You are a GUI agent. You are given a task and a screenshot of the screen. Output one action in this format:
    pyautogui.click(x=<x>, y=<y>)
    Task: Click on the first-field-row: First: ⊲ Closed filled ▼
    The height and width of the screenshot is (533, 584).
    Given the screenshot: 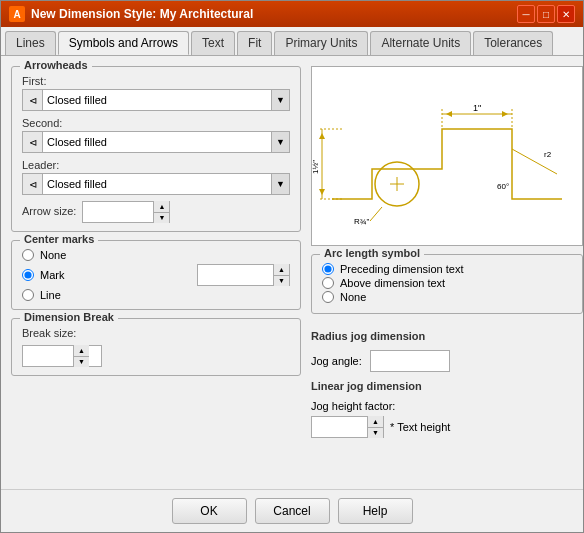 What is the action you would take?
    pyautogui.click(x=156, y=93)
    